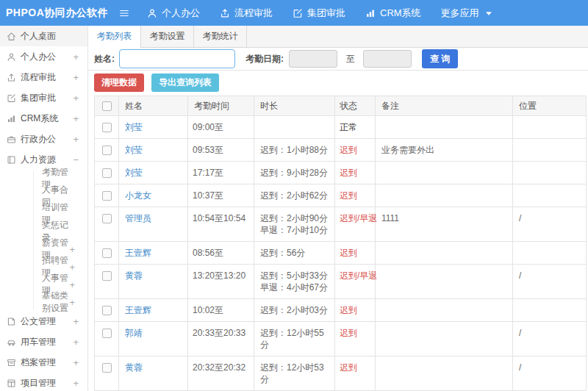 The image size is (588, 391). I want to click on cell-name: 刘莹, so click(154, 173).